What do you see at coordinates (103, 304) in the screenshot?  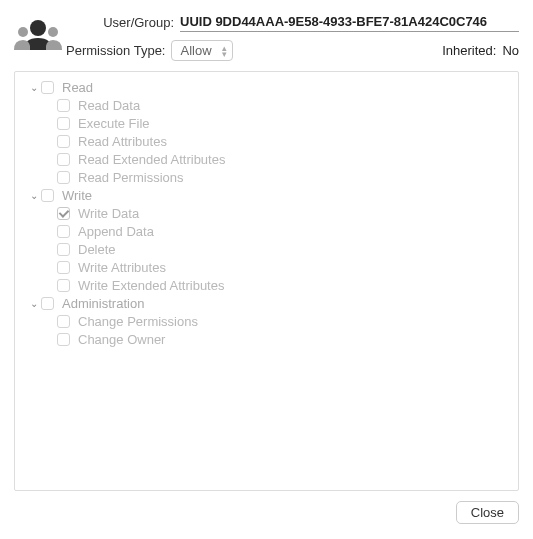 I see `tree-group-label: Administration` at bounding box center [103, 304].